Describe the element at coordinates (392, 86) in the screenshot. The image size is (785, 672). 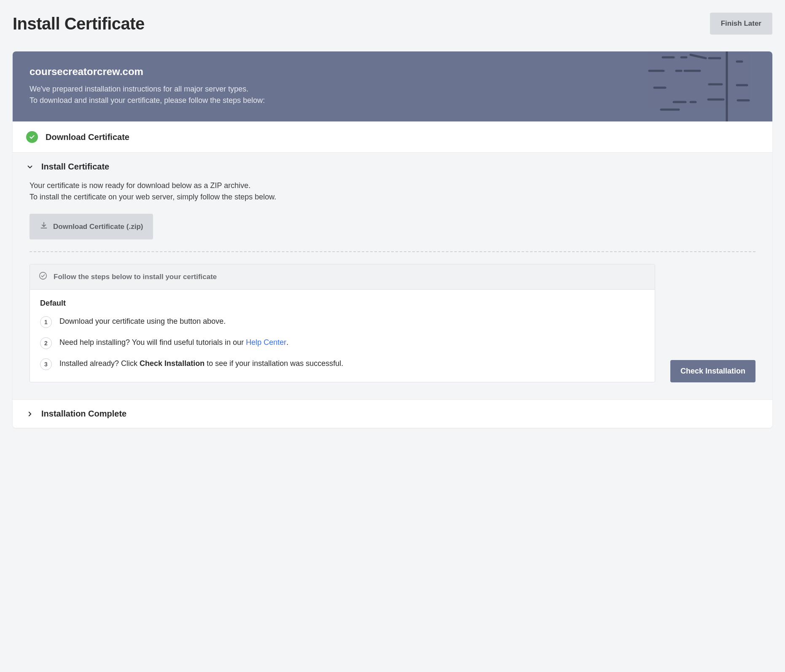
I see `banner: coursecreatorcrew.com We've prepared ins…` at that location.